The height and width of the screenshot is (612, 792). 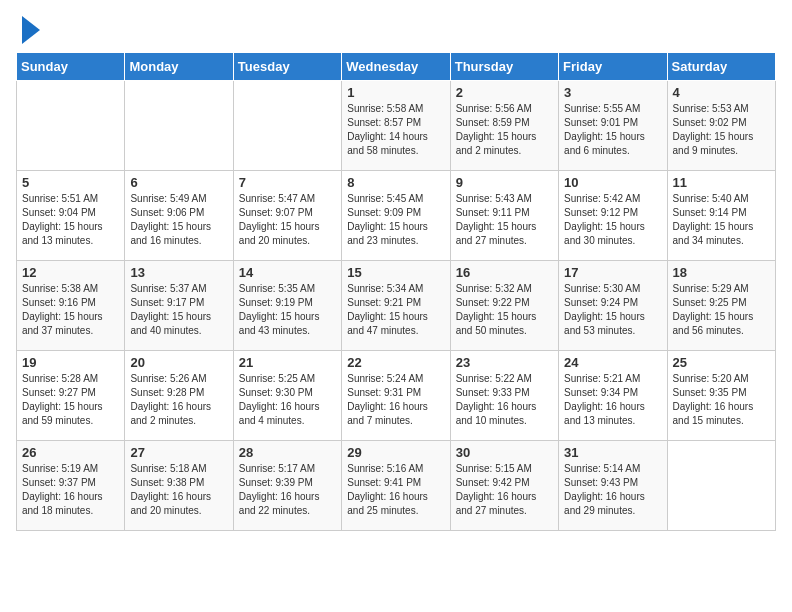 What do you see at coordinates (396, 400) in the screenshot?
I see `day-info: Sunrise: 5:24 AMSunset: 9:31 PMDaylight:…` at bounding box center [396, 400].